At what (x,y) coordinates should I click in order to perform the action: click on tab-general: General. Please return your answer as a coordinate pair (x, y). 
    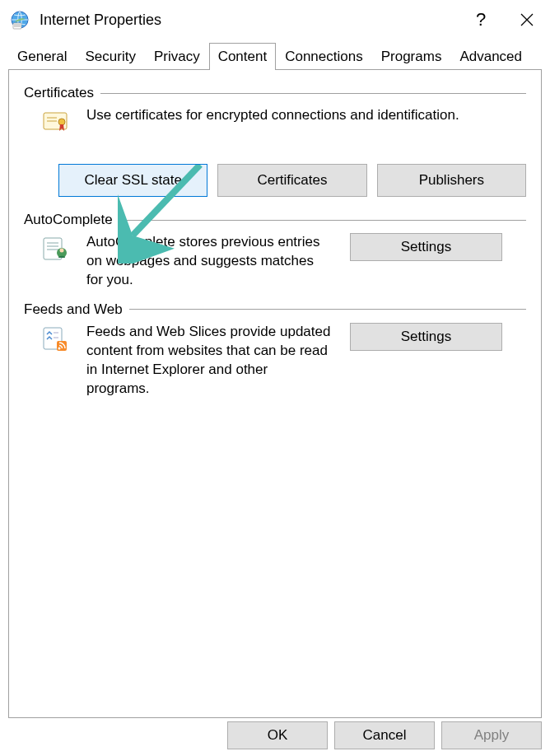
    Looking at the image, I should click on (42, 56).